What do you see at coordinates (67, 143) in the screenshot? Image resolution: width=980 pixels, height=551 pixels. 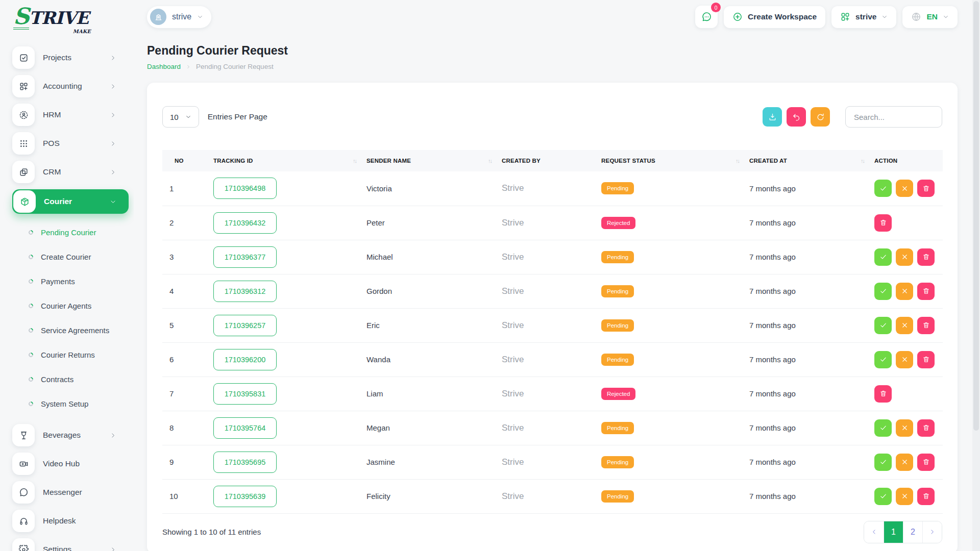 I see `sidebar-item-pos: POS` at bounding box center [67, 143].